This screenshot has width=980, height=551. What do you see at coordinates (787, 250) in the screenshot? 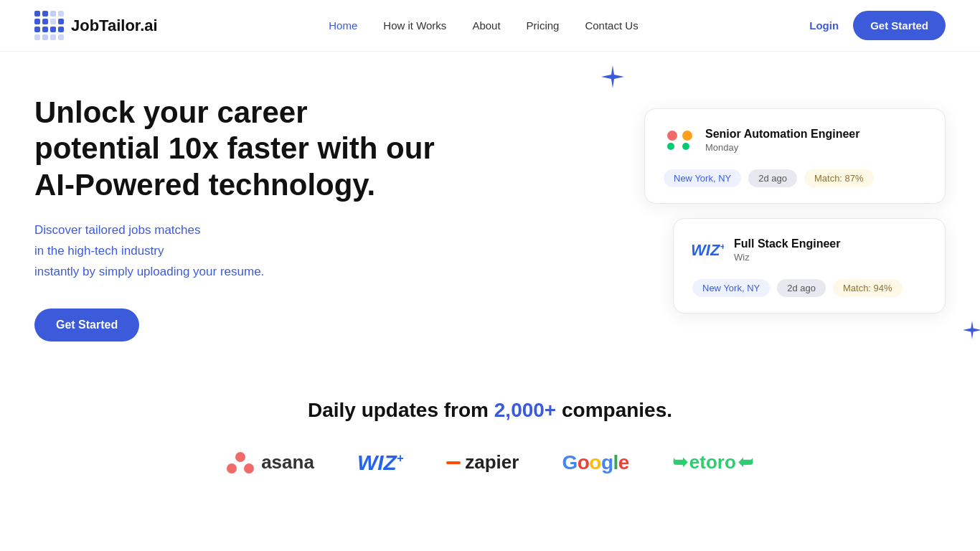
I see `job-card-2-info: Full Stack Engineer Wiz` at bounding box center [787, 250].